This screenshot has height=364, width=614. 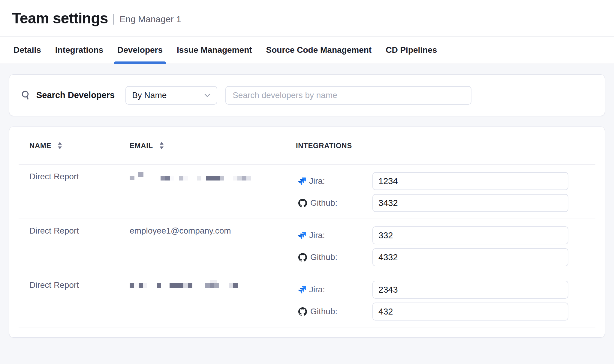 I want to click on search-developers-panel: Search Developers By Name, so click(x=307, y=95).